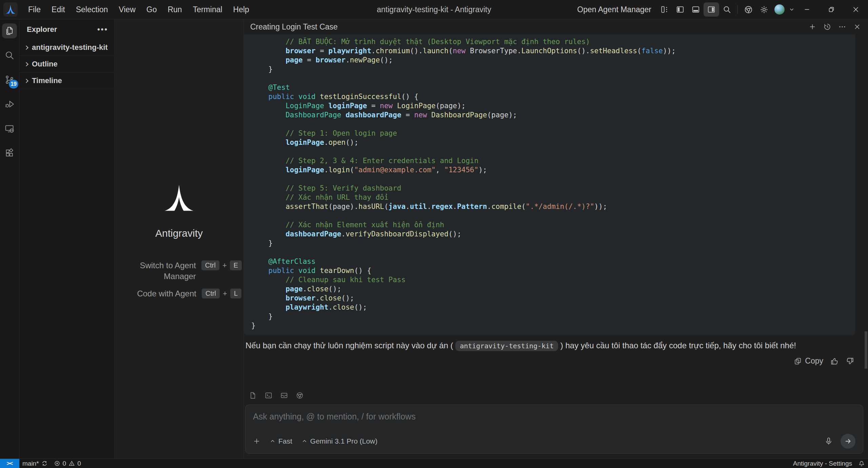 The width and height of the screenshot is (868, 468). Describe the element at coordinates (842, 27) in the screenshot. I see `more-actions-icon` at that location.